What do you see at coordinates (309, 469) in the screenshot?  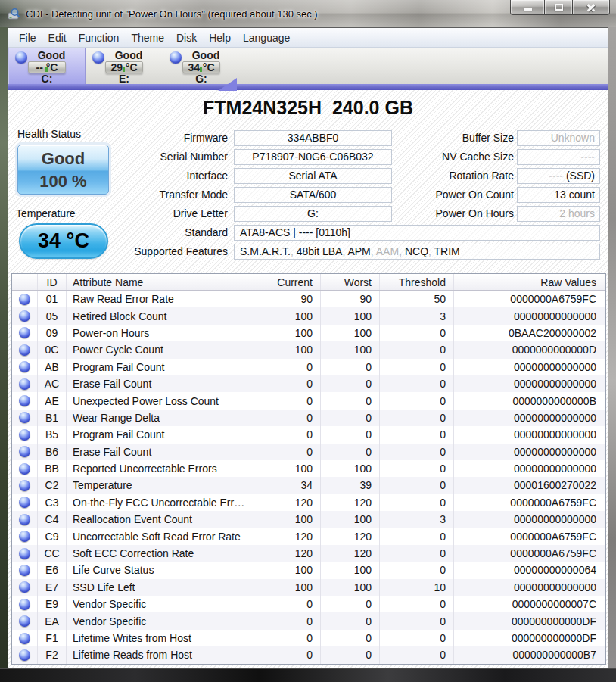 I see `smart-attribute-row: BB Reported Uncorrectable Errors 100 100…` at bounding box center [309, 469].